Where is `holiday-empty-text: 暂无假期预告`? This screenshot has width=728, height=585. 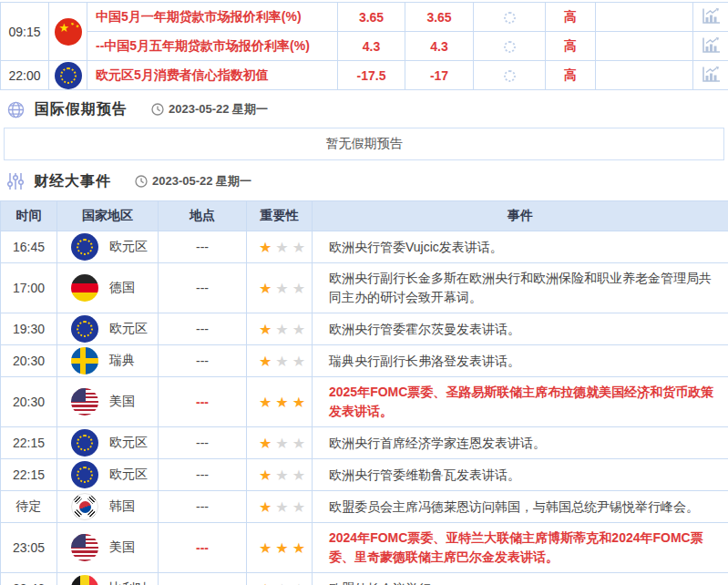 holiday-empty-text: 暂无假期预告 is located at coordinates (364, 144).